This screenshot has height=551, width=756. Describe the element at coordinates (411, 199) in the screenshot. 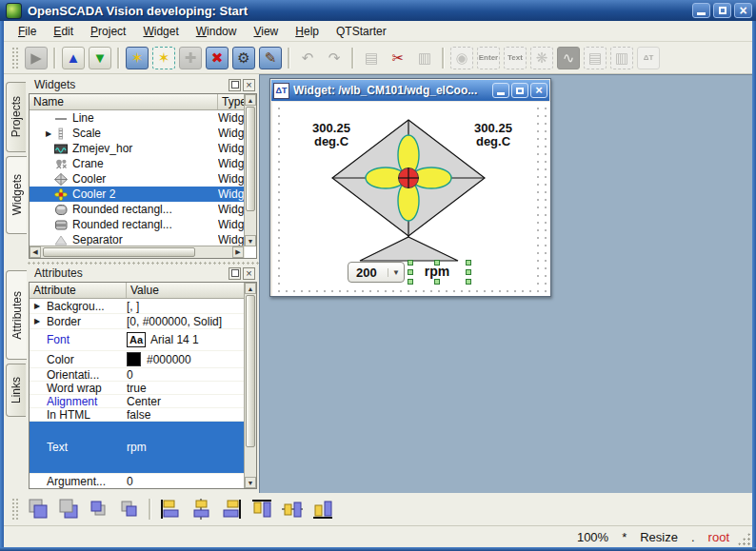

I see `widget-canvas: 300.25 deg.C 300.25 deg.C 200 ▼ rpm` at that location.